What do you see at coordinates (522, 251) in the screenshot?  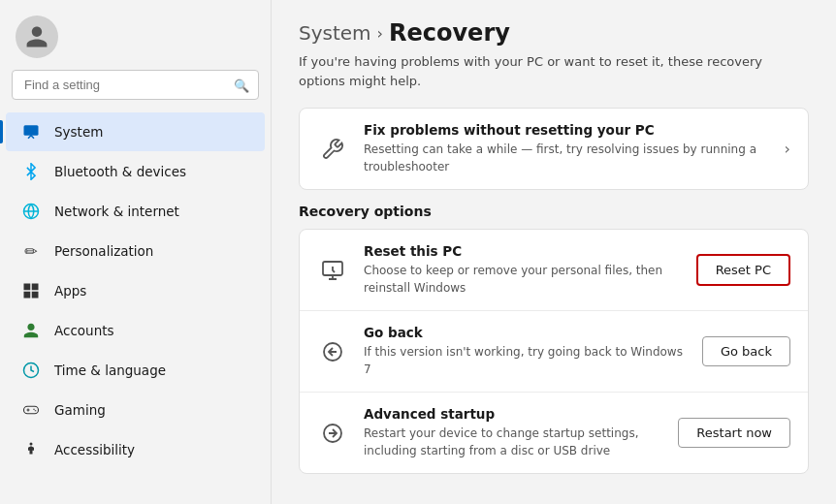 I see `reset-title: Reset this PC` at bounding box center [522, 251].